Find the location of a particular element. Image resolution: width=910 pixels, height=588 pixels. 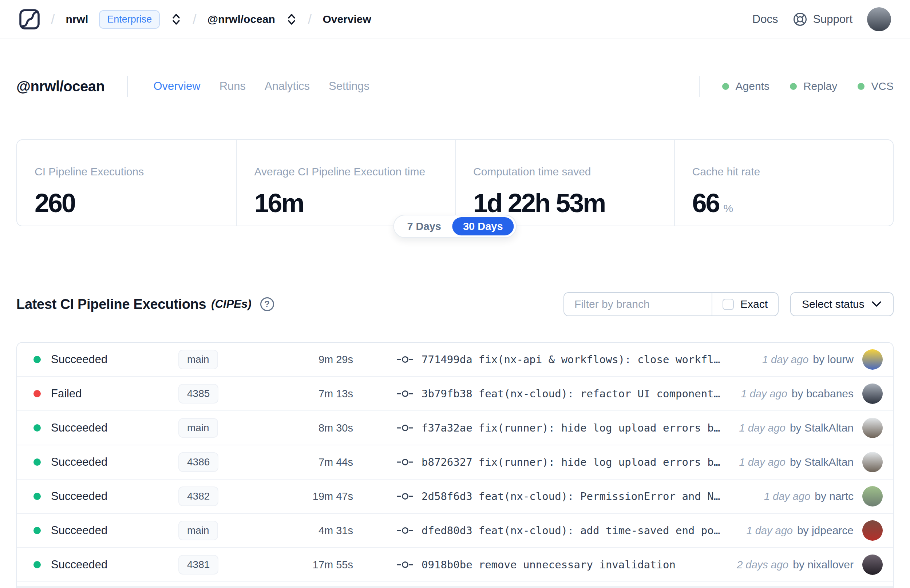

green-dot-icon is located at coordinates (794, 86).